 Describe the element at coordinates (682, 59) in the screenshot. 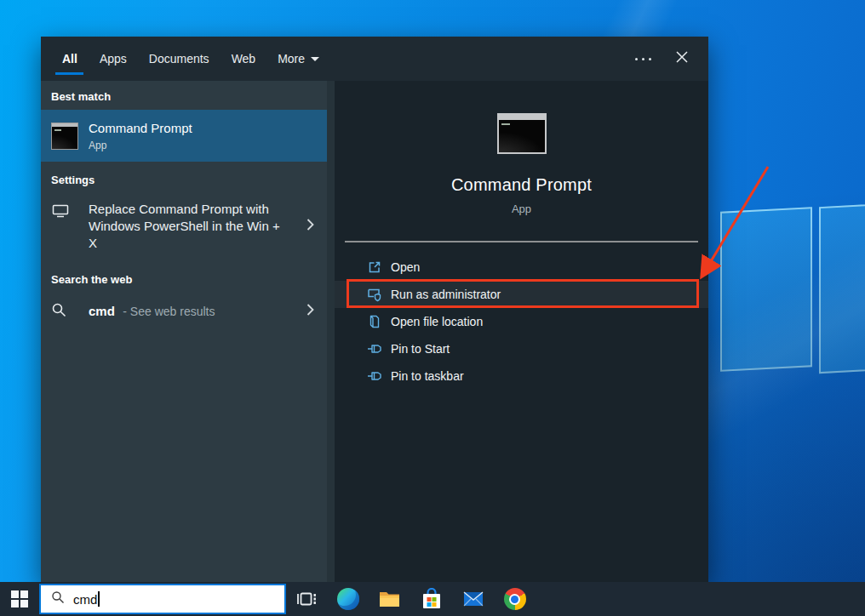

I see `close-icon` at that location.